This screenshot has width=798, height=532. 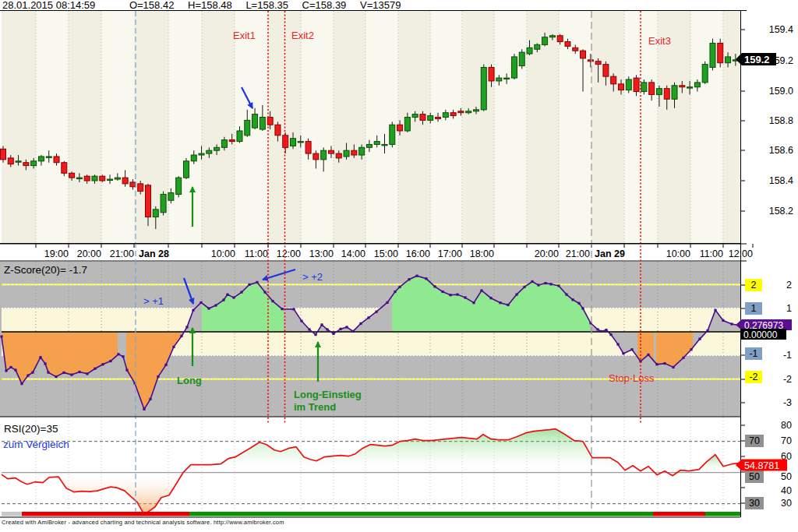 What do you see at coordinates (659, 41) in the screenshot?
I see `annotation-exit3: Exit3` at bounding box center [659, 41].